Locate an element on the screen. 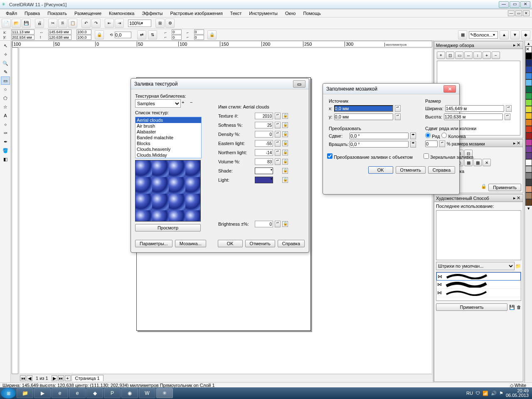 The image size is (532, 399). stroke-preset-combo: Штрихи по умолчан... is located at coordinates (475, 266).